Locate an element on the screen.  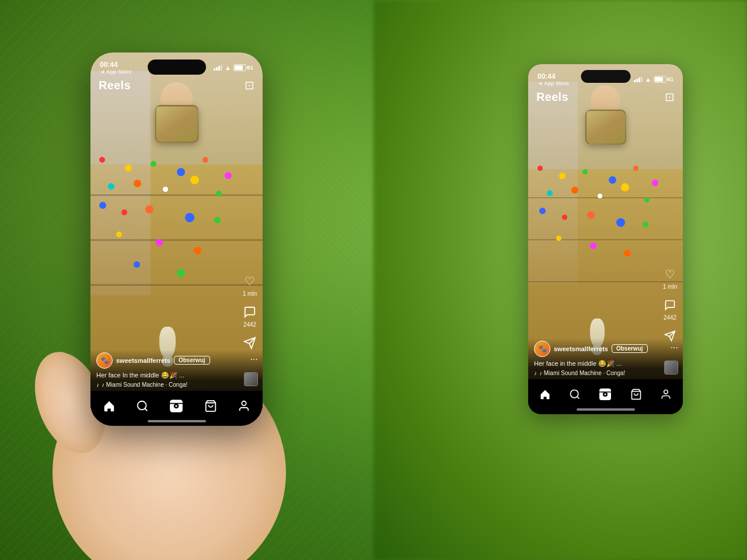
tab-reels-left is located at coordinates (176, 406).